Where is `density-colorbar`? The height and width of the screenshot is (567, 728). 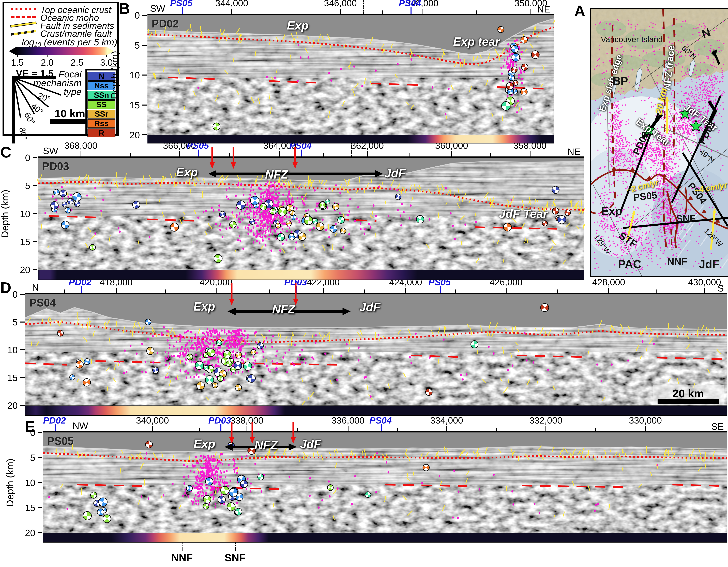 density-colorbar is located at coordinates (61, 51).